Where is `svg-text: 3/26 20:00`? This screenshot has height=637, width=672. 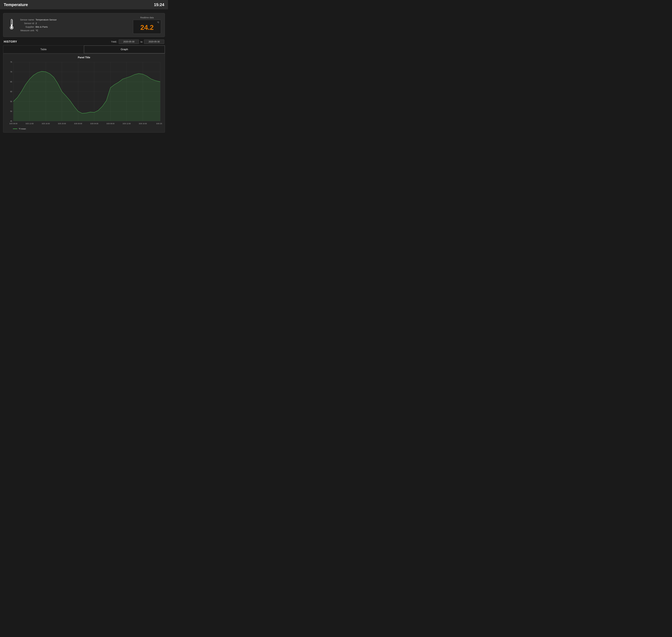
svg-text: 3/26 20:00 is located at coordinates (159, 124).